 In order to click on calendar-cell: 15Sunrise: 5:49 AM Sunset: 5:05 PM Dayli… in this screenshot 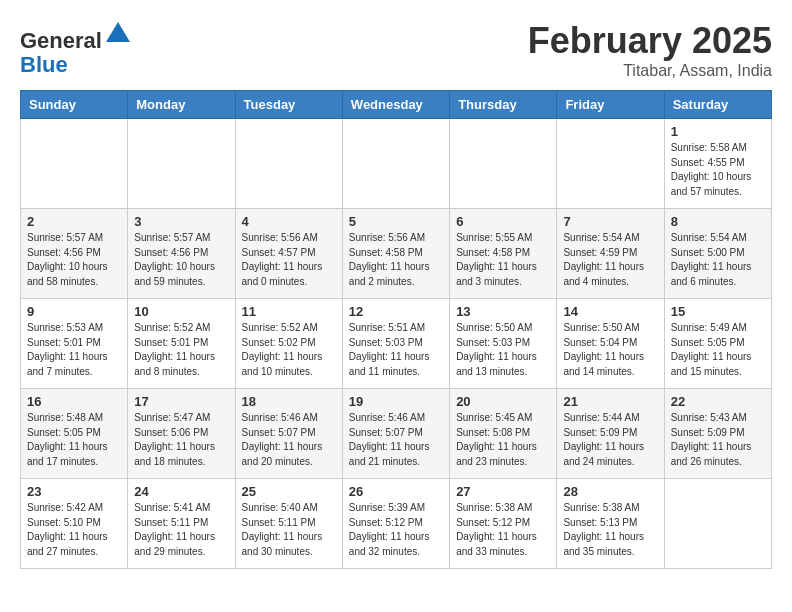, I will do `click(718, 344)`.